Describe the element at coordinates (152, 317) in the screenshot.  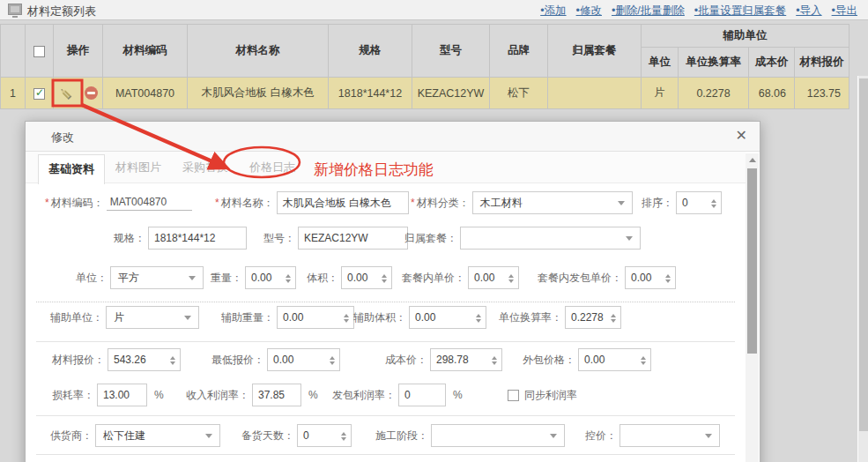
I see `aux-unit-select: 片` at that location.